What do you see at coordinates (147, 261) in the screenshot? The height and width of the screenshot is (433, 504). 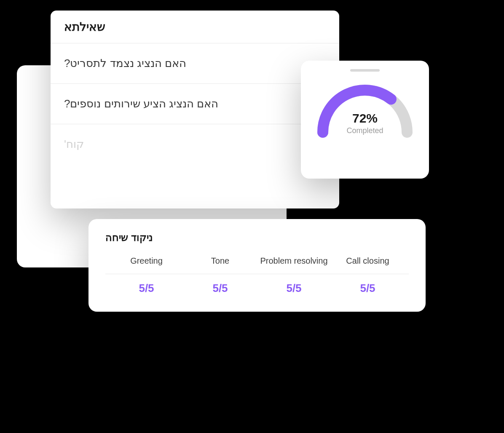 I see `score-column-header: Greeting` at bounding box center [147, 261].